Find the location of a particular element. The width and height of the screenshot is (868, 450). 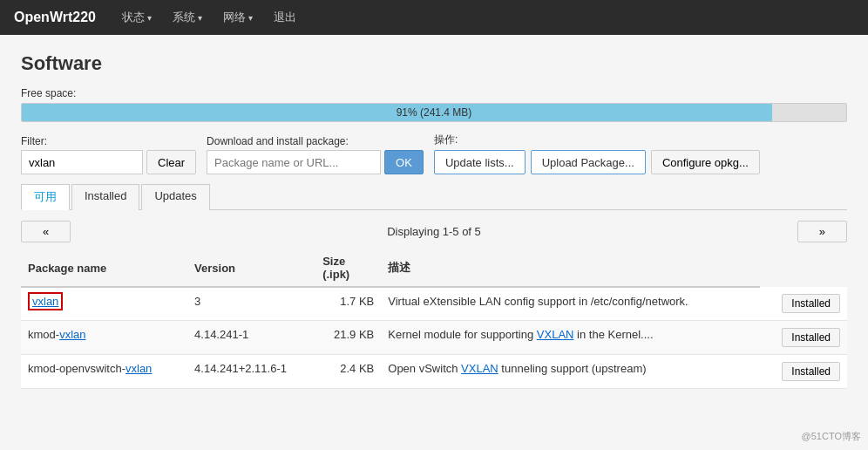

package-link-vxlan: vxlan is located at coordinates (45, 302).